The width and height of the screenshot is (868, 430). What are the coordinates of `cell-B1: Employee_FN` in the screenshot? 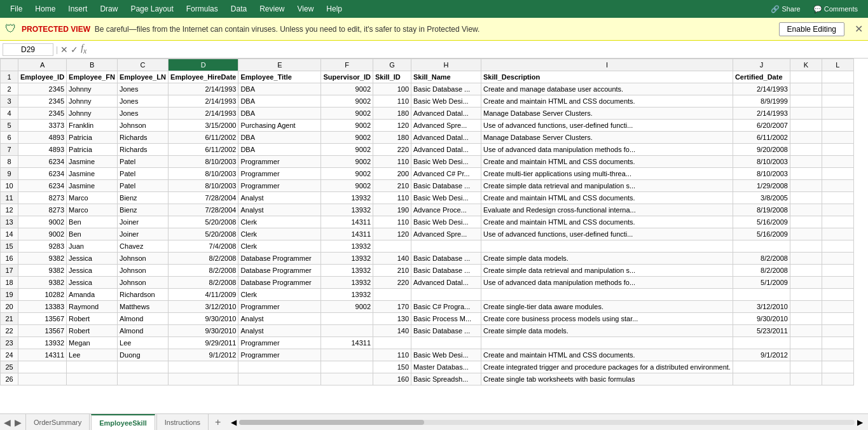 It's located at (92, 78).